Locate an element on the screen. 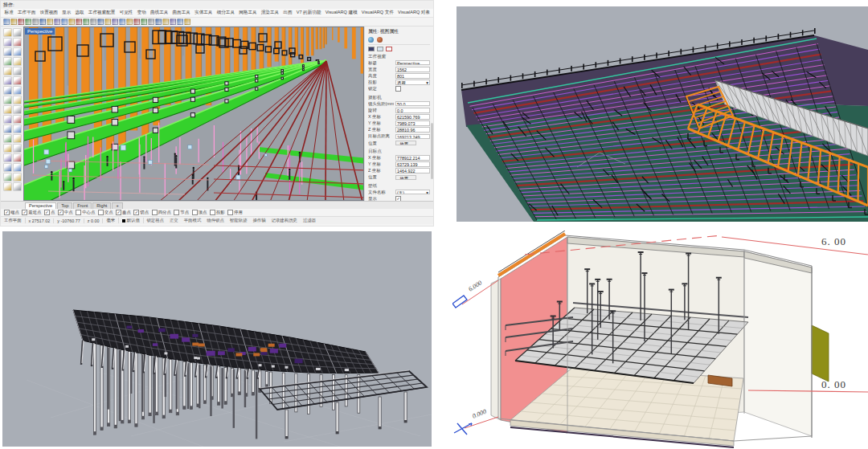 This screenshot has height=449, width=868. menu-tab-17: VisualARQ 建模 is located at coordinates (341, 13).